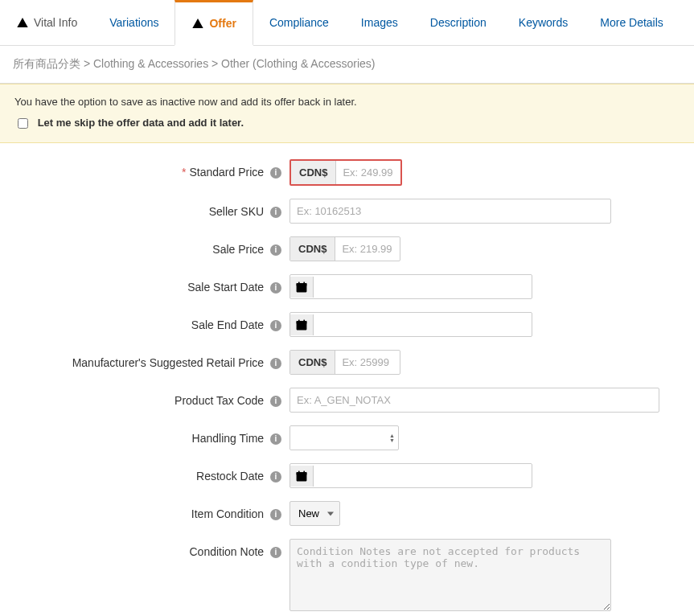 Image resolution: width=694 pixels, height=616 pixels. What do you see at coordinates (458, 23) in the screenshot?
I see `tab-description: Description` at bounding box center [458, 23].